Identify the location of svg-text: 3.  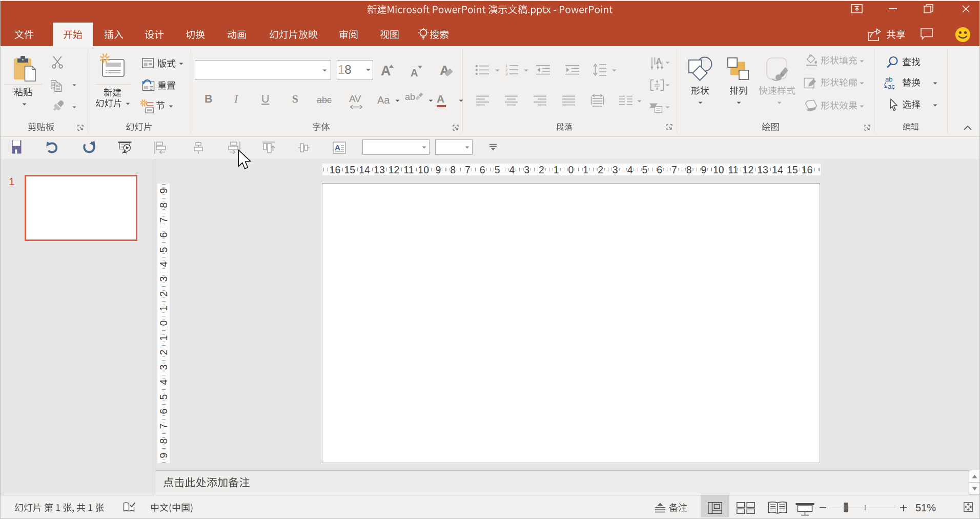
(506, 74).